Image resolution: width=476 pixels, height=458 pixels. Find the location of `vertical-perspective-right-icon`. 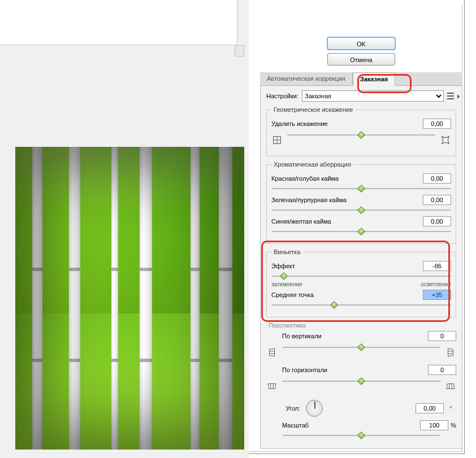

vertical-perspective-right-icon is located at coordinates (451, 352).